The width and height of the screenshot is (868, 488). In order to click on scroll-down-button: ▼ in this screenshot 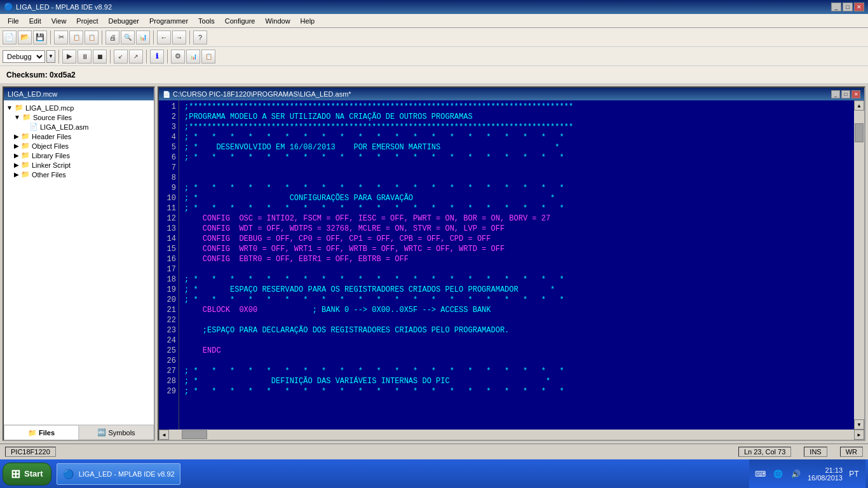, I will do `click(859, 424)`.